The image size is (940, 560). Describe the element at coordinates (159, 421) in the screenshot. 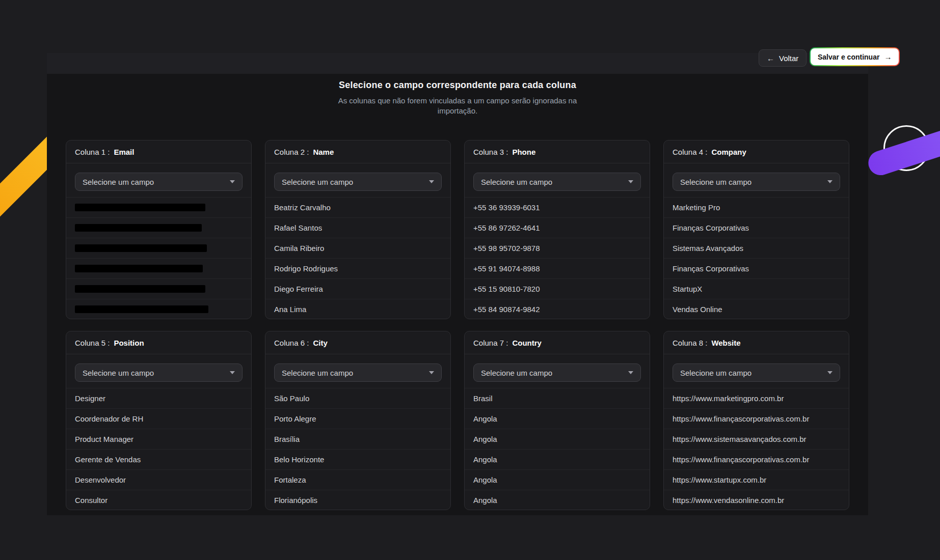

I see `column-card-position: Coluna 5 : Position Selecione um campo D…` at that location.